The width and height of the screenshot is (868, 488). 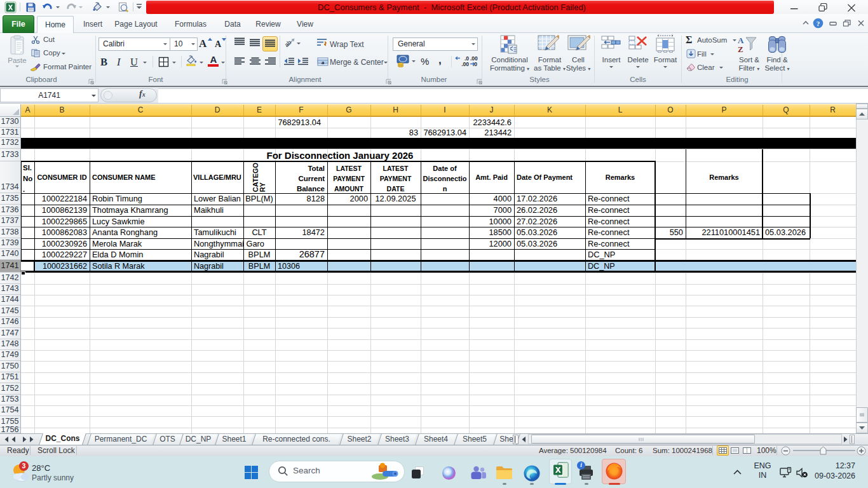 I want to click on svg-text: .00, so click(x=465, y=64).